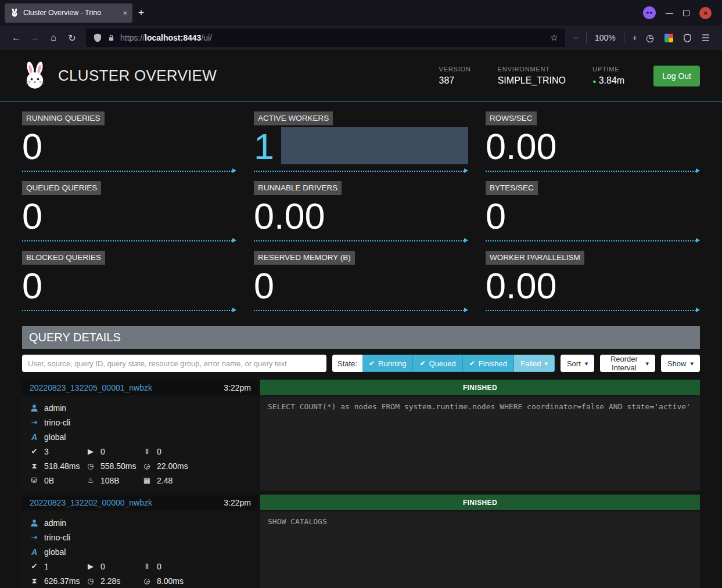 The image size is (722, 588). What do you see at coordinates (372, 363) in the screenshot?
I see `check-icon: ✔` at bounding box center [372, 363].